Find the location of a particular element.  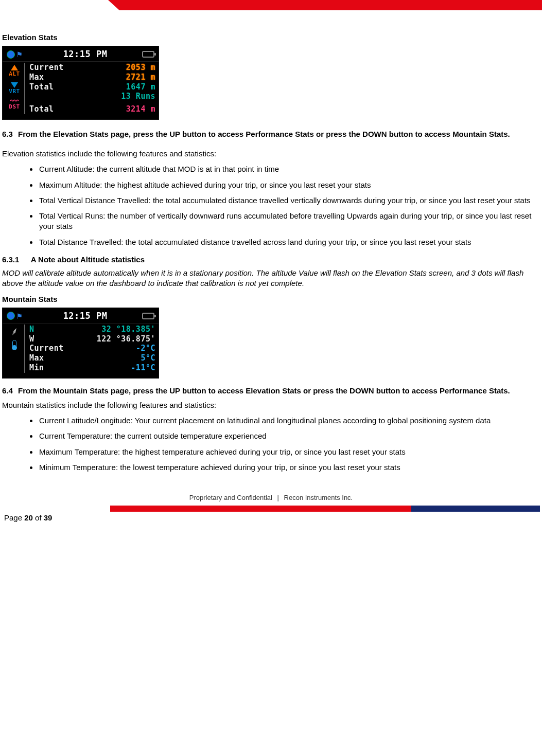

list-item: Minimum Temperature: the lowest temperat… is located at coordinates (289, 467).